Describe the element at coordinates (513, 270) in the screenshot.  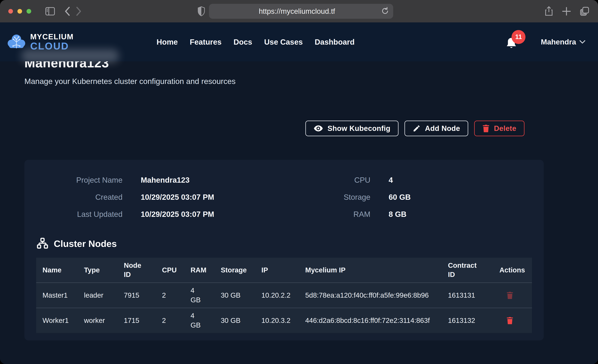
I see `column-header-actions: Actions` at that location.